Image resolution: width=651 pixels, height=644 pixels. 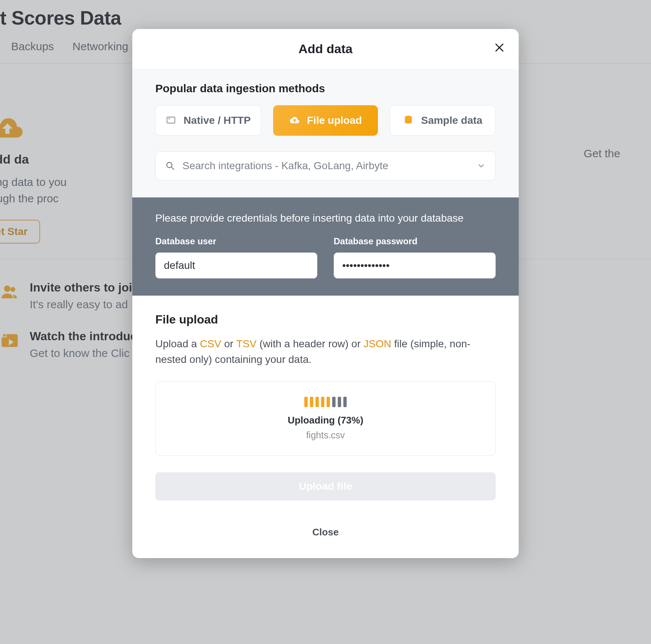 I want to click on method-file-upload: File upload, so click(x=326, y=120).